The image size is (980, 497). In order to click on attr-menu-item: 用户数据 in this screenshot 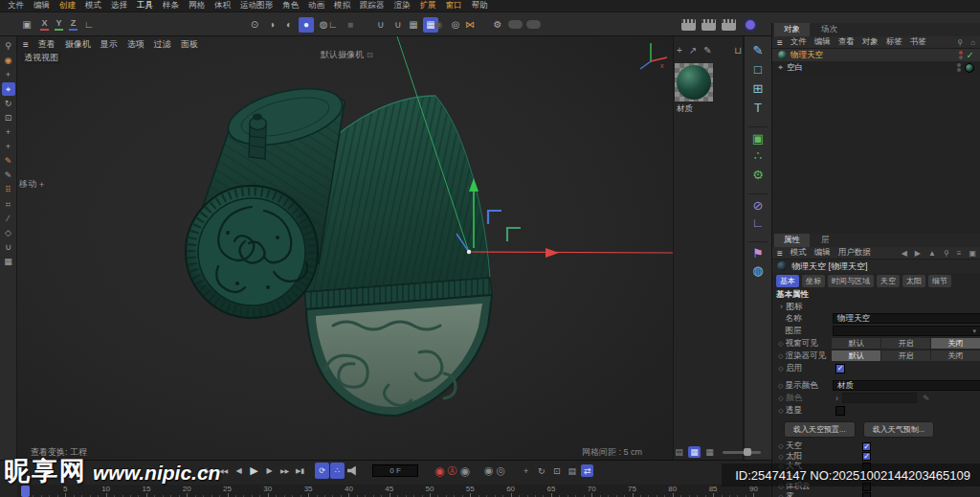, I will do `click(855, 253)`.